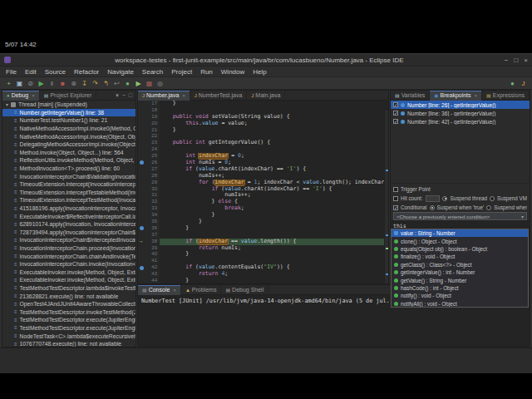 The width and height of the screenshot is (532, 399). I want to click on step-over-icon: ↷, so click(95, 83).